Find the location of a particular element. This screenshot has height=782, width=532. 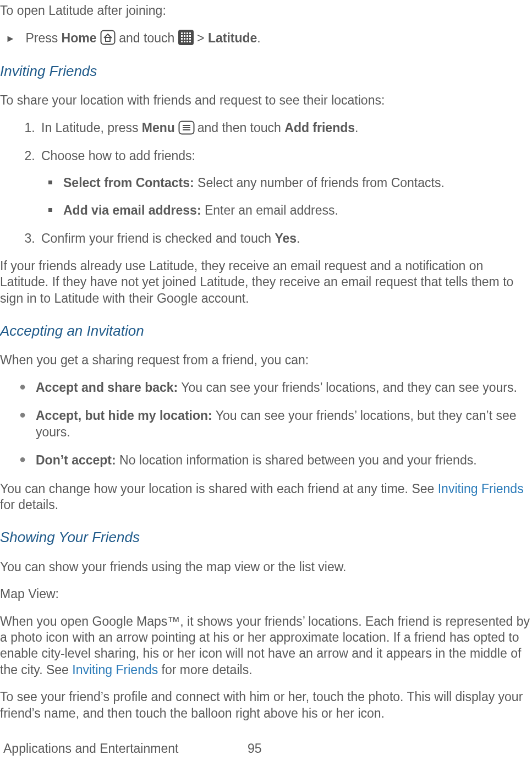

footer-section: Applications and Entertainment is located at coordinates (91, 748).